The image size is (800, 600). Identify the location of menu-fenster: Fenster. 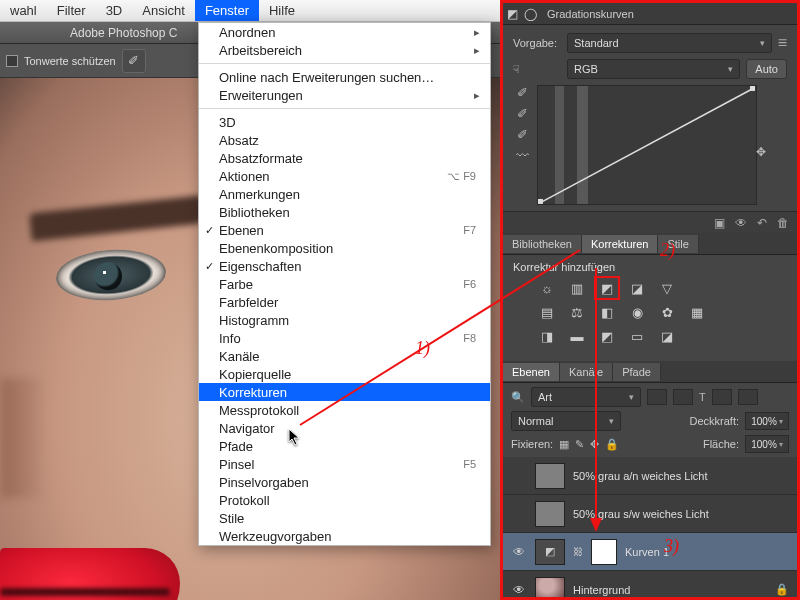
(227, 10).